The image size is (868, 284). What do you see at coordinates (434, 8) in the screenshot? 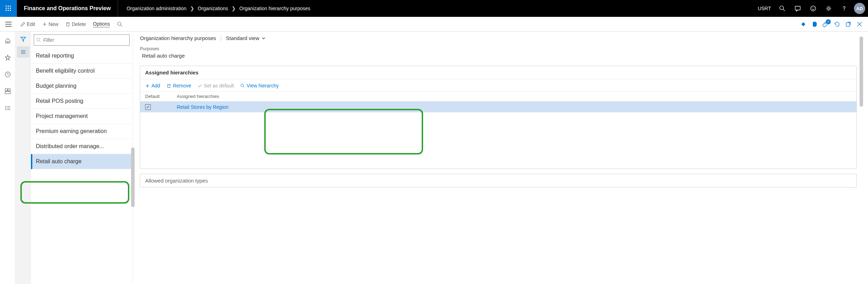
I see `top-header: Finance and Operations Preview Organizat…` at bounding box center [434, 8].